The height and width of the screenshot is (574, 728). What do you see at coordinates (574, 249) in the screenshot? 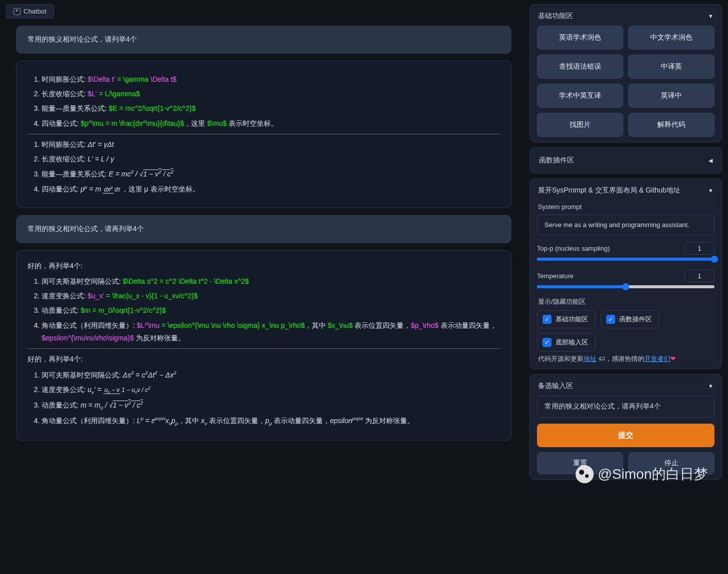
I see `topp-label: Top-p (nucleus sampling)` at bounding box center [574, 249].